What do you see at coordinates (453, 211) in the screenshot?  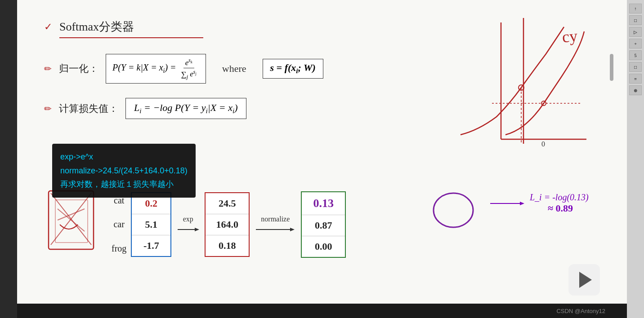 I see `circle-overlay-container` at bounding box center [453, 211].